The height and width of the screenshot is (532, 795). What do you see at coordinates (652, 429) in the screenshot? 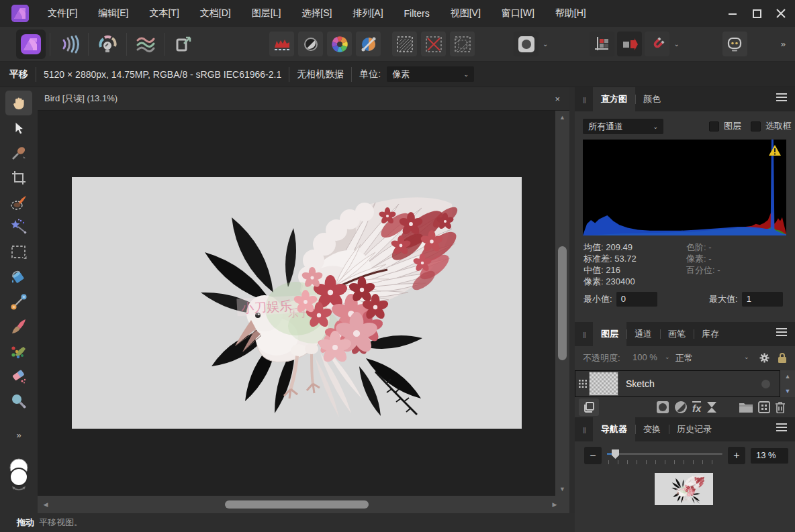
I see `tab-transform: 变换` at bounding box center [652, 429].